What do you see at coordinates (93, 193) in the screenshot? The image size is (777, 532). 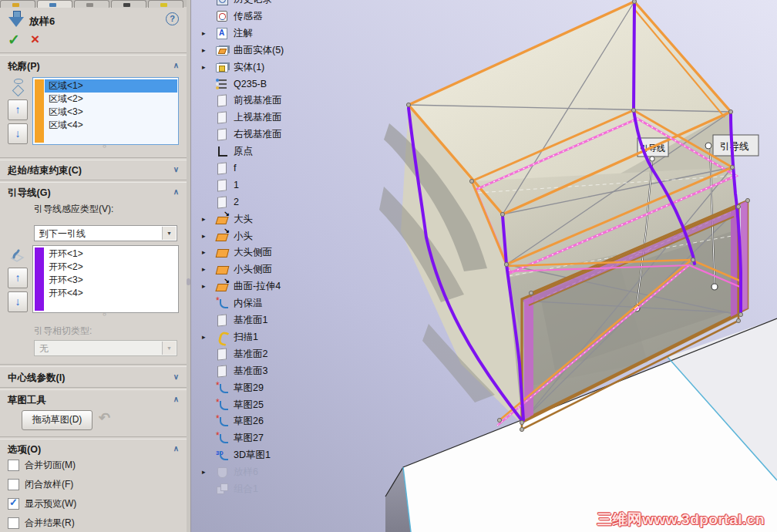 I see `section-guides-header: 引导线(G) ∧` at bounding box center [93, 193].